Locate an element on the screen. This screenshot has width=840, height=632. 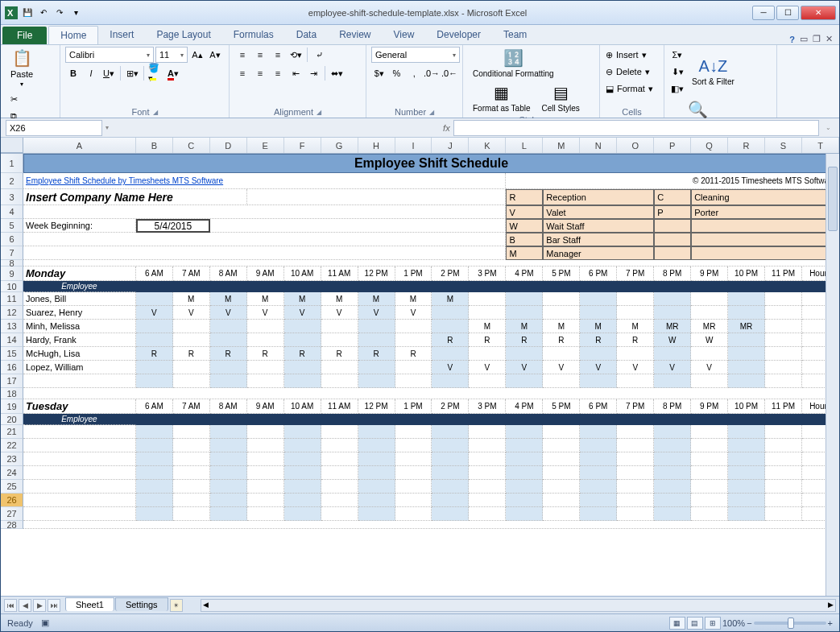
select-all-corner is located at coordinates (12, 145).